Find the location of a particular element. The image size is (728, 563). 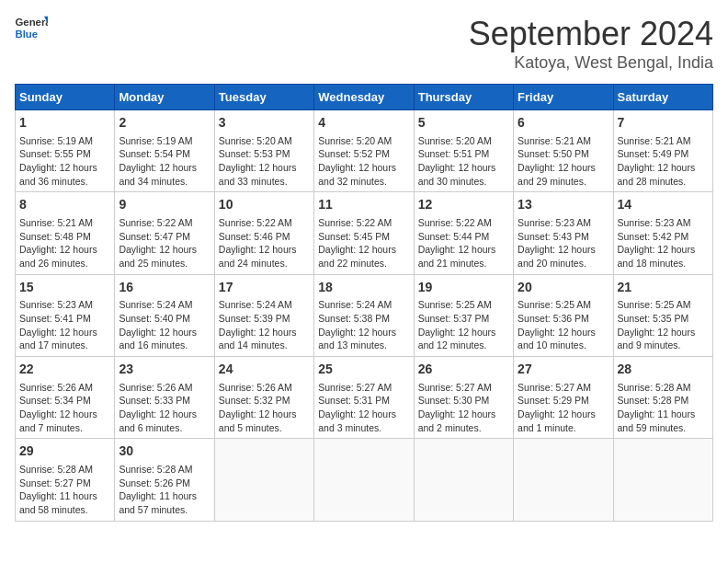

calendar-cell: 9Sunrise: 5:22 AM Sunset: 5:47 PM Daylig… is located at coordinates (165, 234).